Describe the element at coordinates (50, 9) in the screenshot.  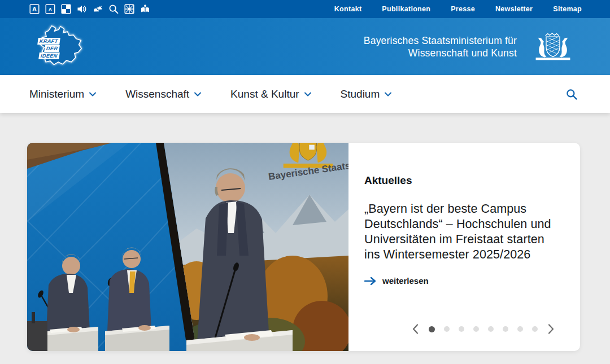
I see `font-smaller-icon: A` at that location.